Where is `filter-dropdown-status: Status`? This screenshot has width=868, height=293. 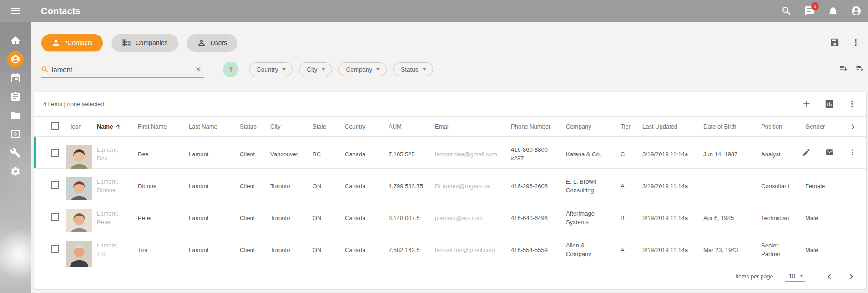
filter-dropdown-status: Status is located at coordinates (413, 69).